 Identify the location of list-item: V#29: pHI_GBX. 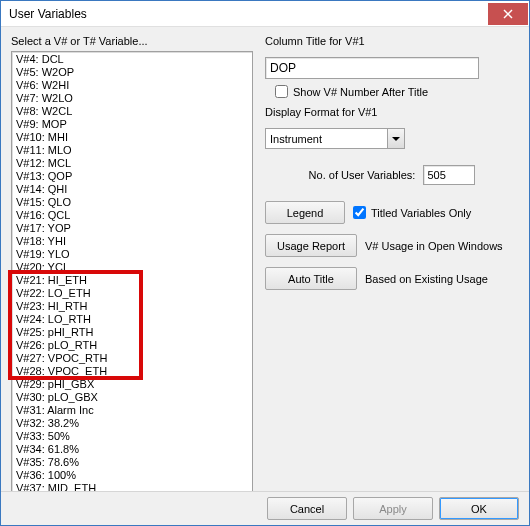
(132, 384).